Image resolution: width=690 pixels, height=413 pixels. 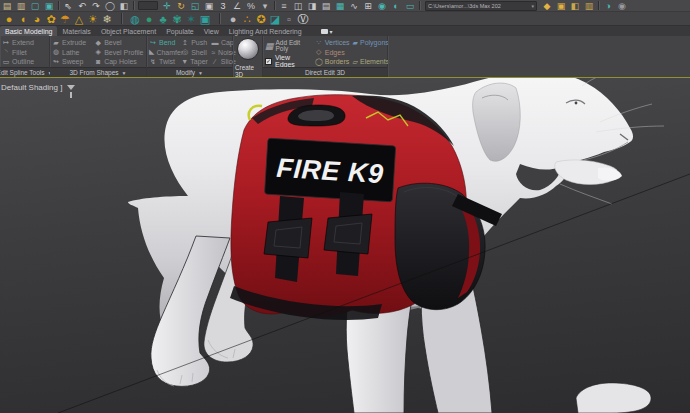 I want to click on ribbon-button: ▼Taper, so click(x=194, y=62).